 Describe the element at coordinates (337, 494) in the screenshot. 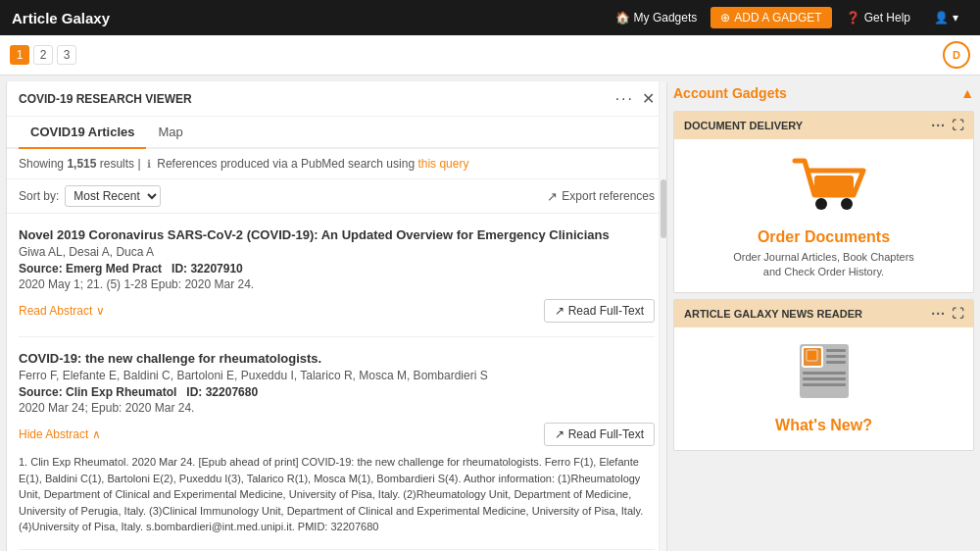

I see `abstract-text-2: 1. Clin Exp Rheumatol. 2020 Mar 24. [Epu…` at that location.